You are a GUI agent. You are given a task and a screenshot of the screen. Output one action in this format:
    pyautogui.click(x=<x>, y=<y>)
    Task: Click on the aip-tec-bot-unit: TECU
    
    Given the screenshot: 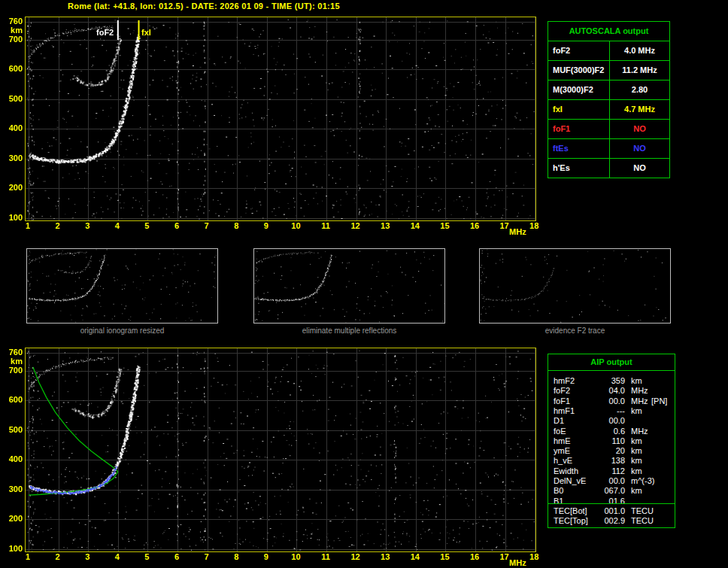 What is the action you would take?
    pyautogui.click(x=642, y=511)
    